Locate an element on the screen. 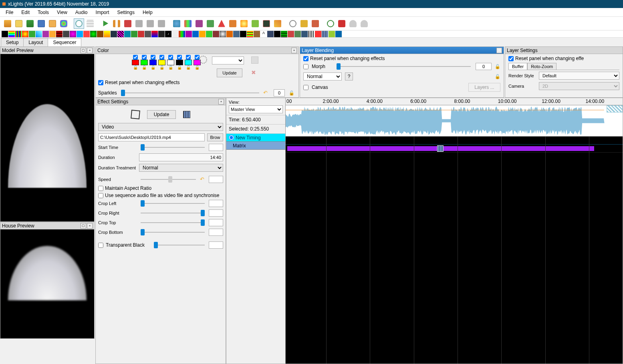 This screenshot has width=623, height=364. maintain-aspect-checkbox is located at coordinates (101, 188).